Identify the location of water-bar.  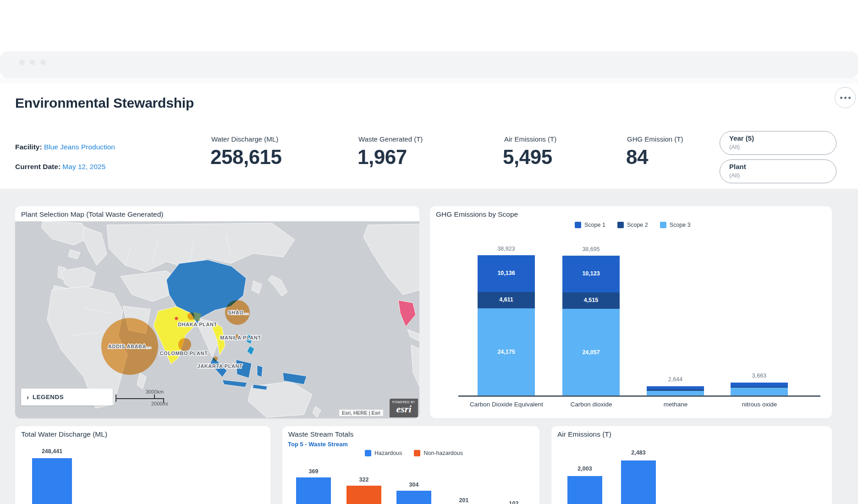
(52, 481).